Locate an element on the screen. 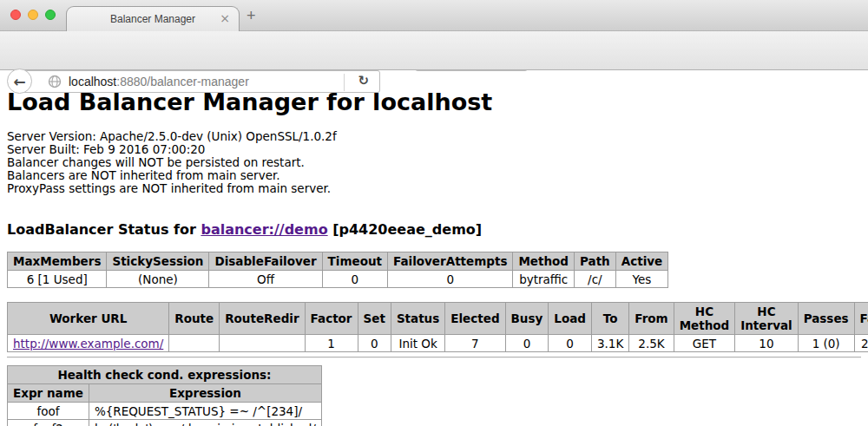 Image resolution: width=868 pixels, height=426 pixels. table-header-row: MaxMembers StickySession DisableFailover… is located at coordinates (339, 262).